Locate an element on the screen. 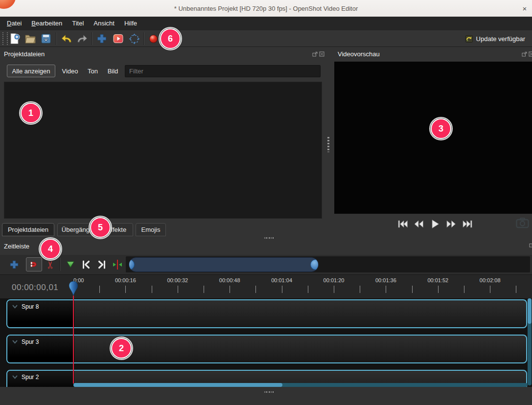 The image size is (532, 405). filter-alle-anzeigen-button: Alle anzeigen is located at coordinates (31, 71).